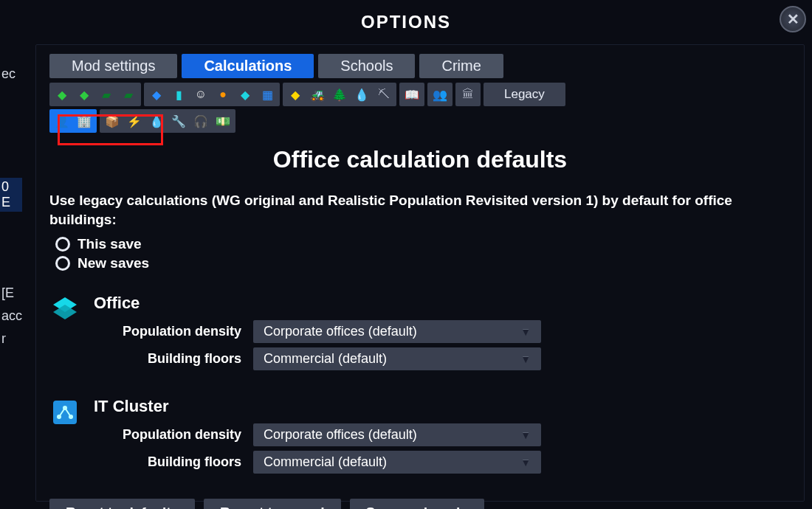  What do you see at coordinates (461, 66) in the screenshot?
I see `tab-crime: Crime` at bounding box center [461, 66].